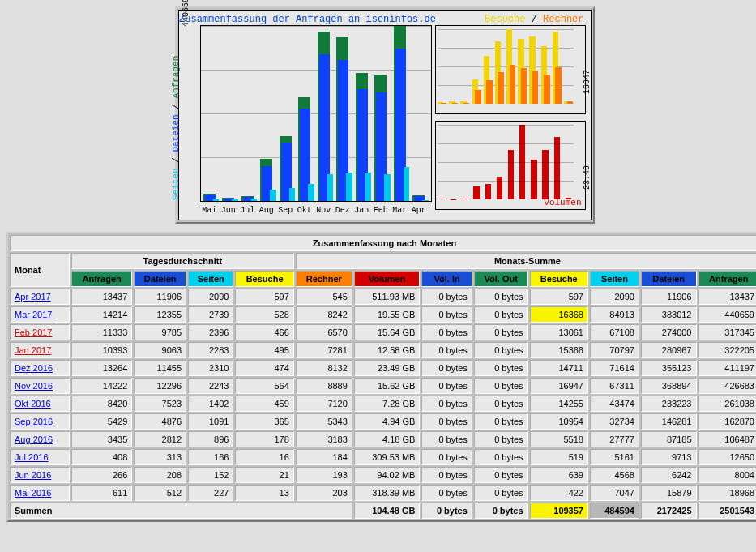 This screenshot has height=552, width=756. I want to click on sub-bot-label: Volumen, so click(562, 203).